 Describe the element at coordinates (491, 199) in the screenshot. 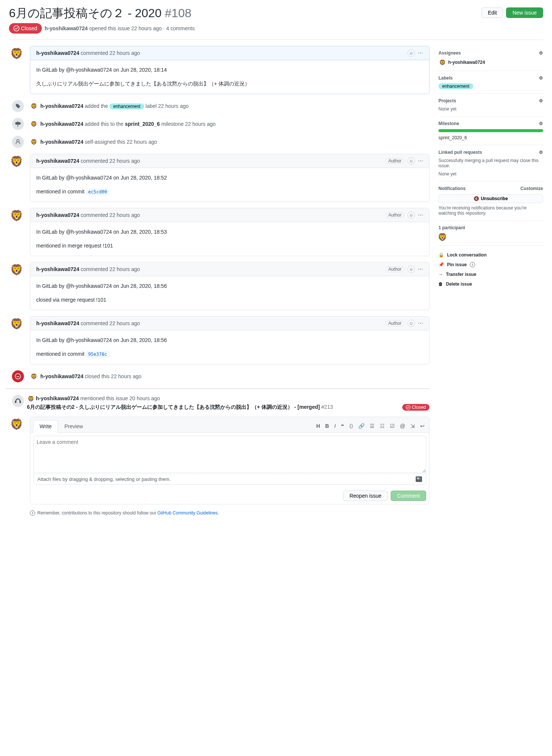

I see `unsubscribe-button: 🔇Unsubscribe` at that location.